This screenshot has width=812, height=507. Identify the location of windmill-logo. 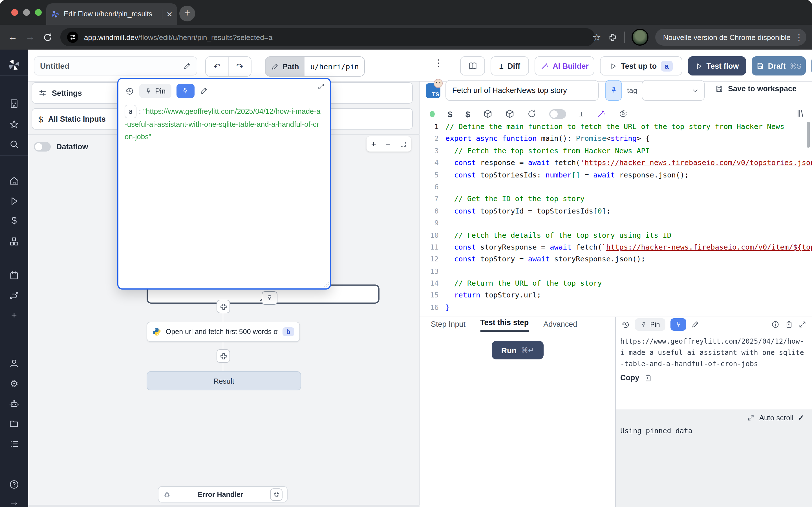
(14, 65).